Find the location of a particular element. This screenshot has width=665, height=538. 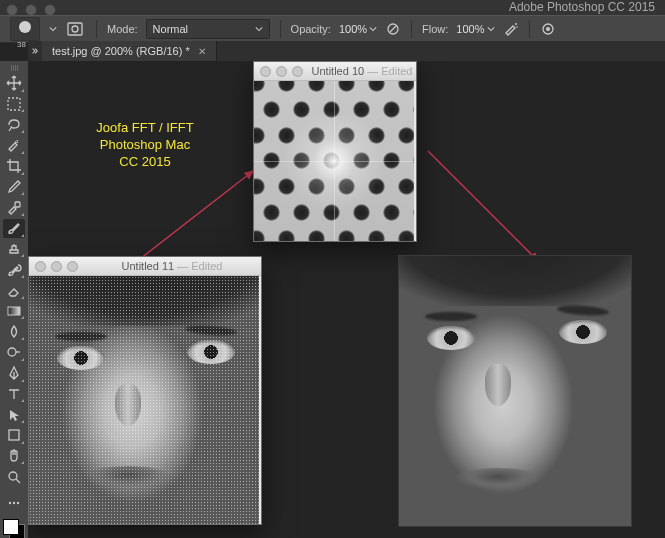

panel-grip-icon is located at coordinates (14, 68).